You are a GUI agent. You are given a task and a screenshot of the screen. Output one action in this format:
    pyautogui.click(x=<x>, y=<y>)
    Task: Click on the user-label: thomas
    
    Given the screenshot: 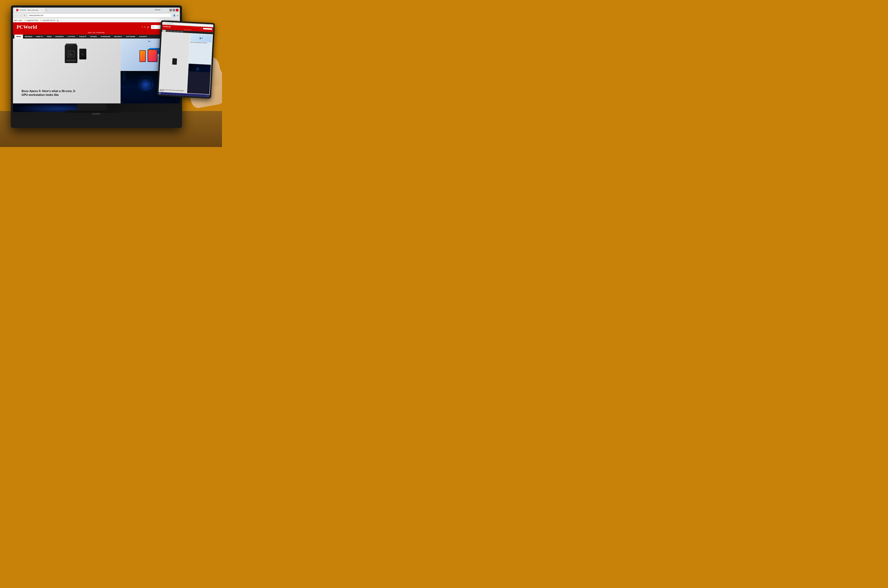 What is the action you would take?
    pyautogui.click(x=158, y=10)
    